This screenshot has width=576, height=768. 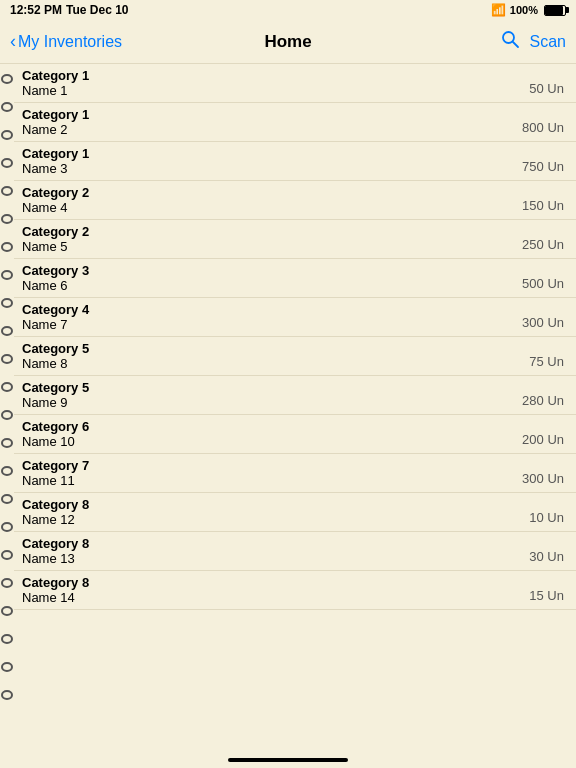 I want to click on item-name: Name 11, so click(x=56, y=480).